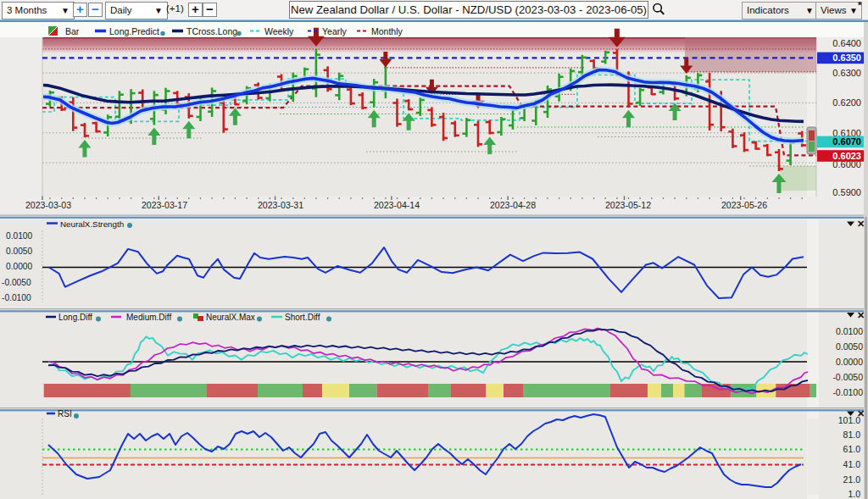 Image resolution: width=868 pixels, height=499 pixels. I want to click on svg-text: Monthly, so click(387, 31).